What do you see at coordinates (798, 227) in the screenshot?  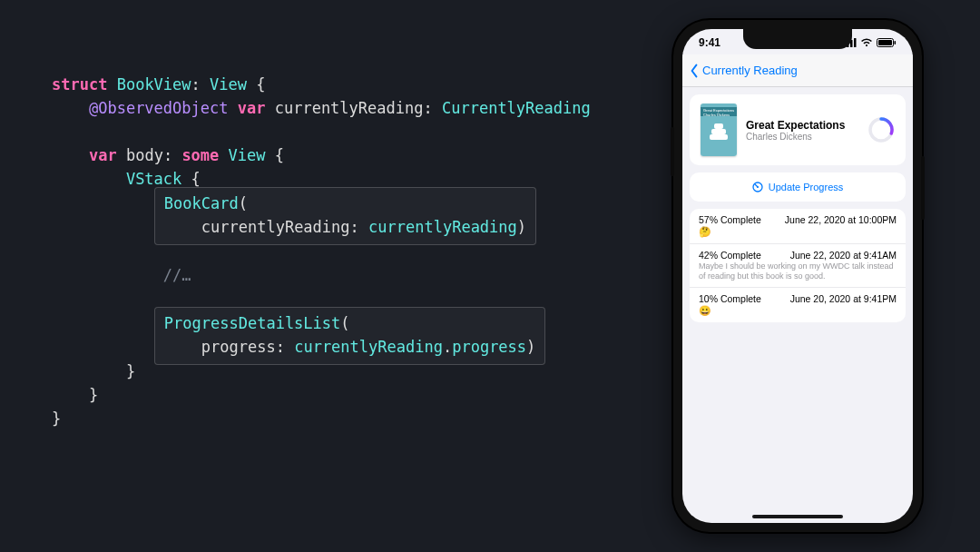 I see `list-item: 57% CompleteJune 22, 2020 at 10:00PM 🤔` at bounding box center [798, 227].